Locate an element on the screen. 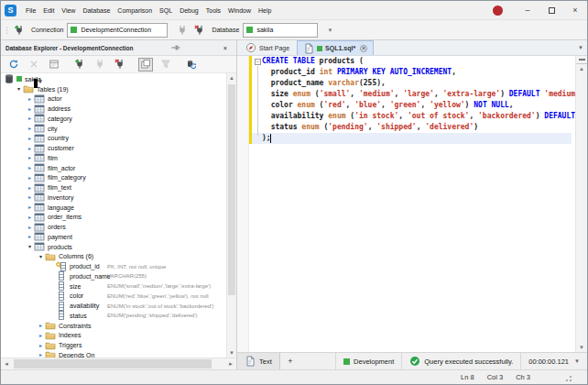  environment-indicator: Development is located at coordinates (368, 361).